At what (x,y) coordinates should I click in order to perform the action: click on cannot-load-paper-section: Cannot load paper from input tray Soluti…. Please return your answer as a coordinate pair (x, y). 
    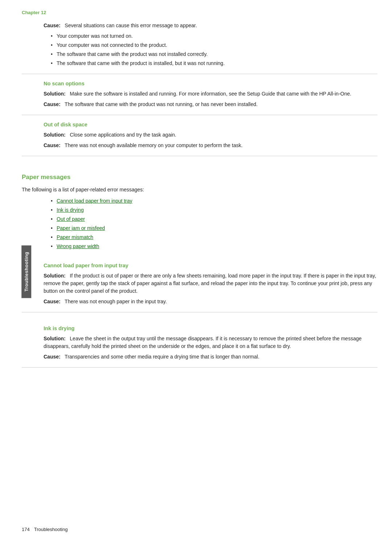
    Looking at the image, I should click on (200, 284).